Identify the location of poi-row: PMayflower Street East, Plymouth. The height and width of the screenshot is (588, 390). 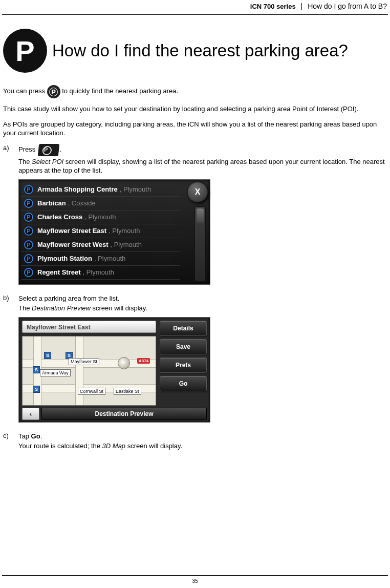
(100, 232).